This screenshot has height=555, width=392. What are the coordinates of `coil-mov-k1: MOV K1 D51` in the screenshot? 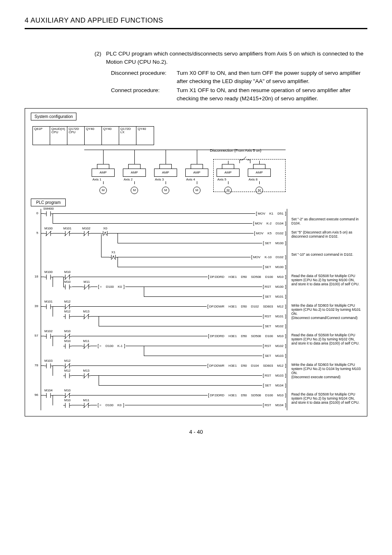 It's located at (271, 214).